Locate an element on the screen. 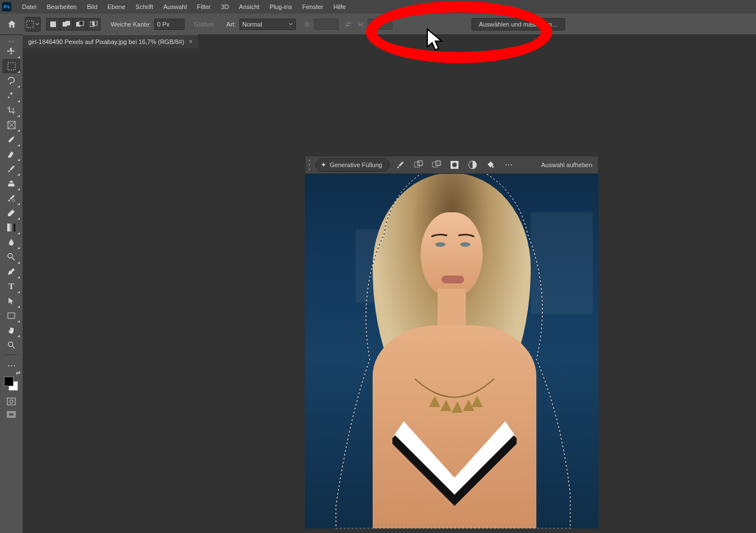 The width and height of the screenshot is (756, 533). document-tab-bar: girl-1846490 Pexels auf Pixabay.jpg bei … is located at coordinates (390, 42).